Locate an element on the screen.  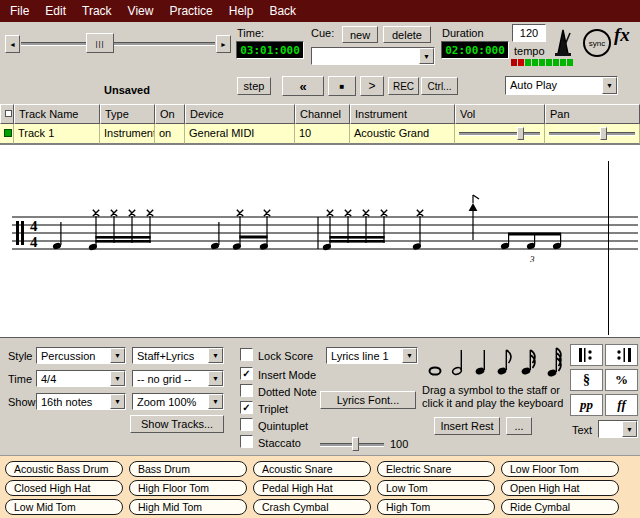
drum-pad-button: Bass Drum is located at coordinates (188, 469).